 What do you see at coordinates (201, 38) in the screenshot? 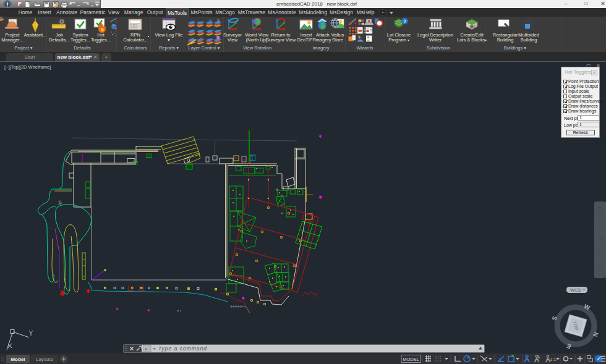
I see `svg-text: X` at bounding box center [201, 38].